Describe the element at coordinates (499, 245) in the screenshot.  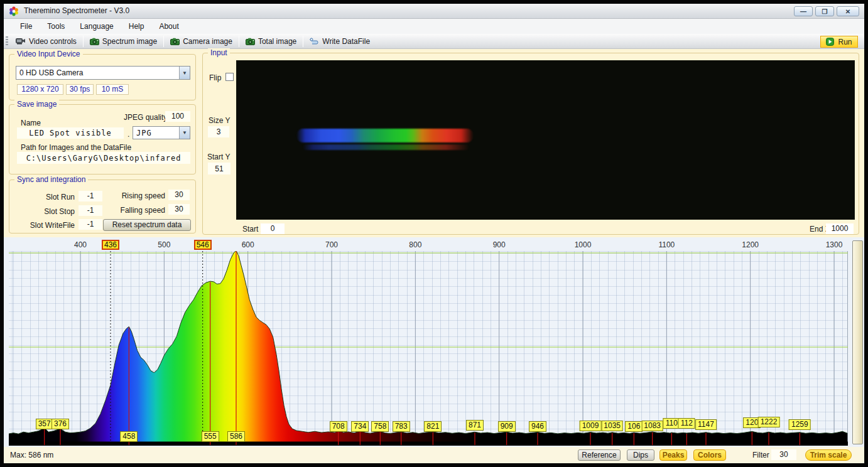
I see `x-axis-tick-900: 900` at that location.